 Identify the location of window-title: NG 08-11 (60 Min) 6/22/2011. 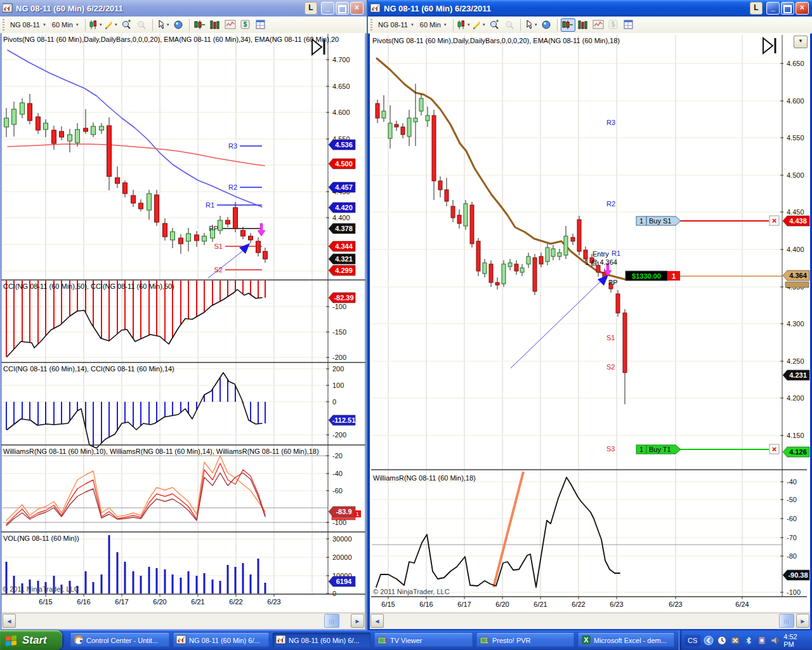
(159, 9).